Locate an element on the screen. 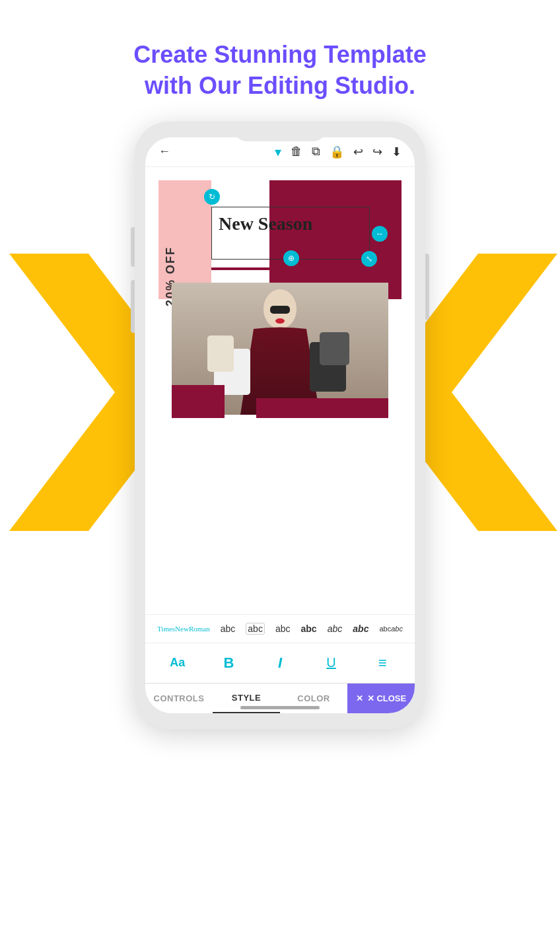  page-title: Create Stunning Template with Our Editin… is located at coordinates (280, 71).